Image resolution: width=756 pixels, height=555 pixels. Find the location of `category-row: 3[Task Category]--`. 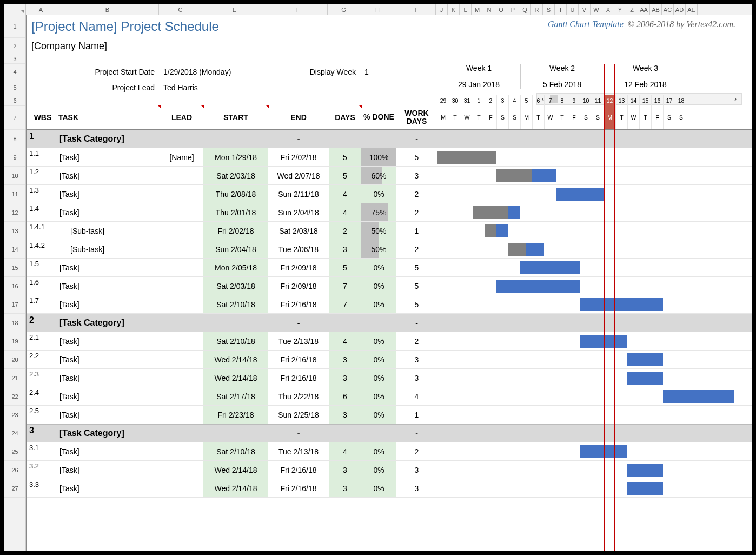

category-row: 3[Task Category]-- is located at coordinates (389, 433).